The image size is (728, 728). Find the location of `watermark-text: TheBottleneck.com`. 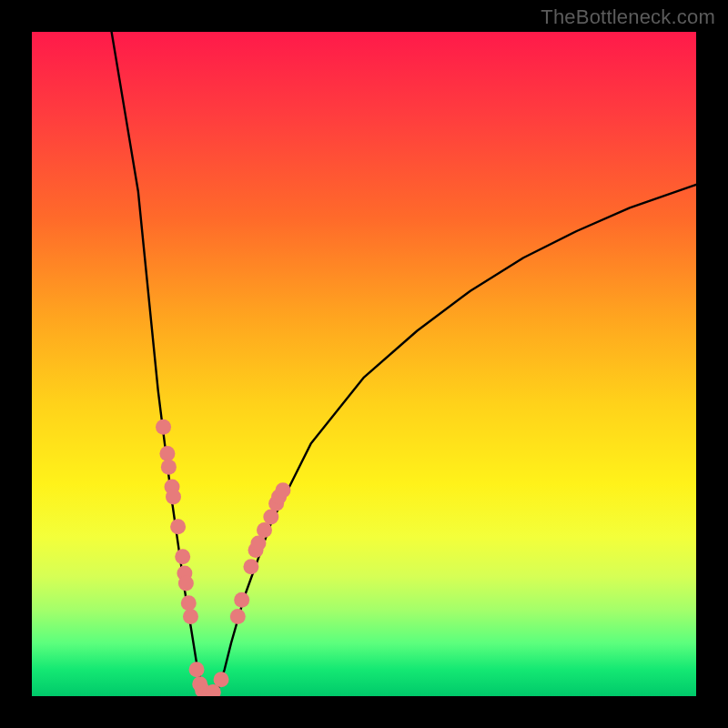

watermark-text: TheBottleneck.com is located at coordinates (628, 17).